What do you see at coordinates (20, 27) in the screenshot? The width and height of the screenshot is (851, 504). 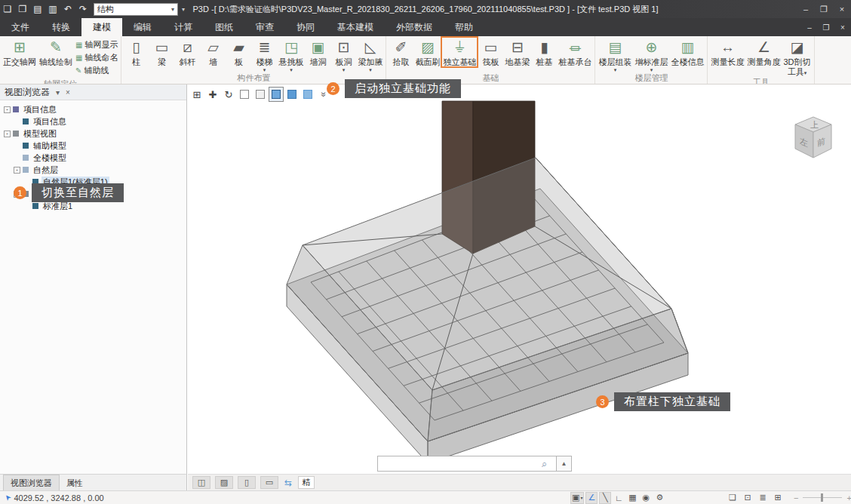 I see `menu-tab-文件: 文件` at bounding box center [20, 27].